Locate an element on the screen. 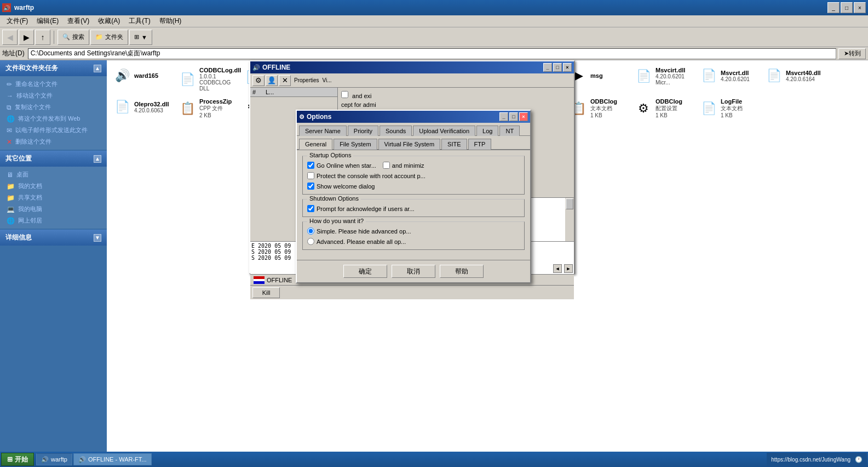 The image size is (868, 467). menu-edit: 编辑(E) is located at coordinates (48, 21).